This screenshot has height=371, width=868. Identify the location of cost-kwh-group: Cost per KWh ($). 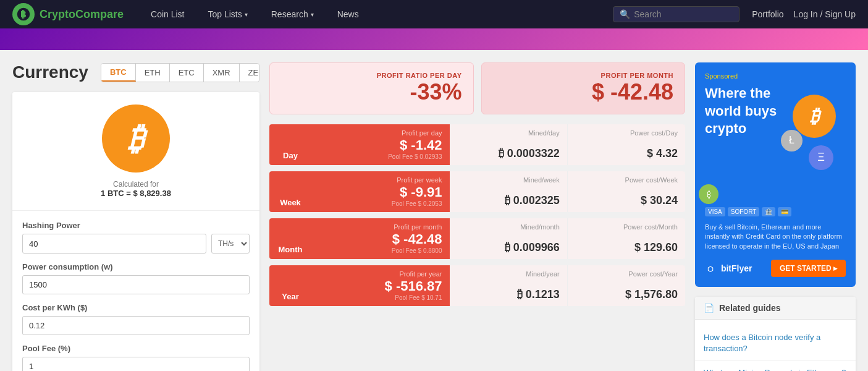
(136, 319).